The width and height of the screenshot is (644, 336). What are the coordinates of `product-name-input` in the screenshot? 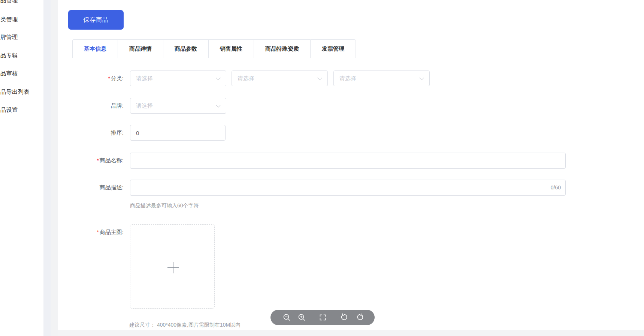 It's located at (348, 160).